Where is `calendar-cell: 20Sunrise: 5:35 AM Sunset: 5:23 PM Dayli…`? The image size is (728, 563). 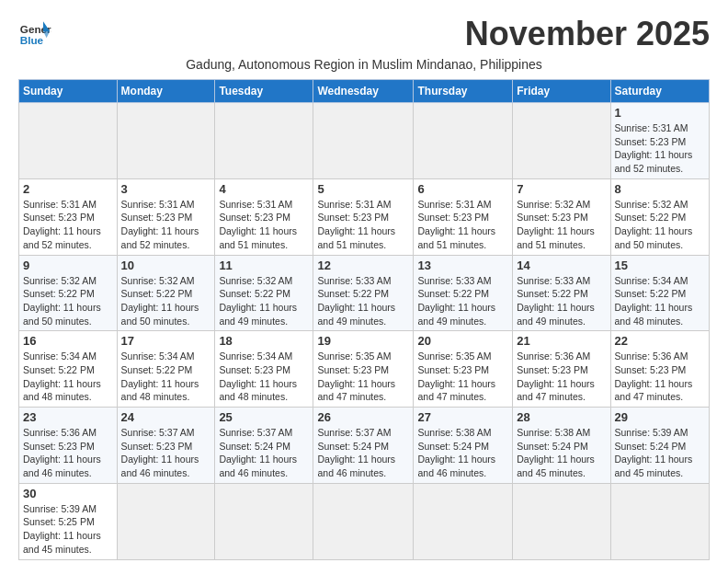
calendar-cell: 20Sunrise: 5:35 AM Sunset: 5:23 PM Dayli… is located at coordinates (463, 370).